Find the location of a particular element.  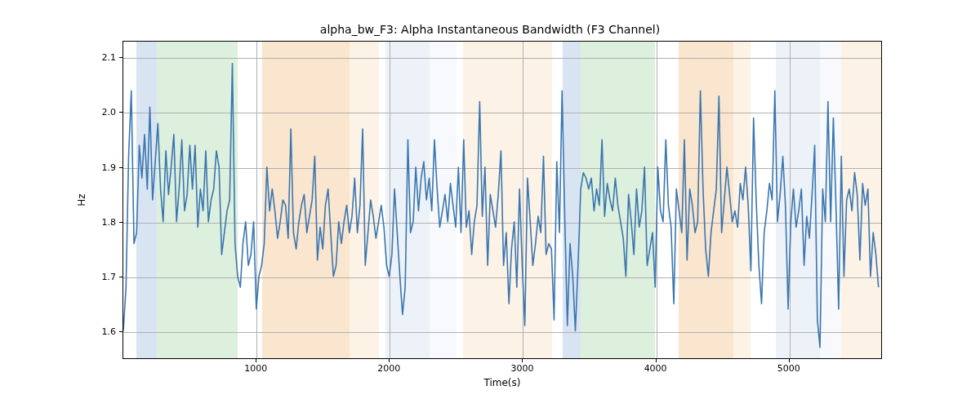

y-tick-label: 1.9 is located at coordinates (109, 166).